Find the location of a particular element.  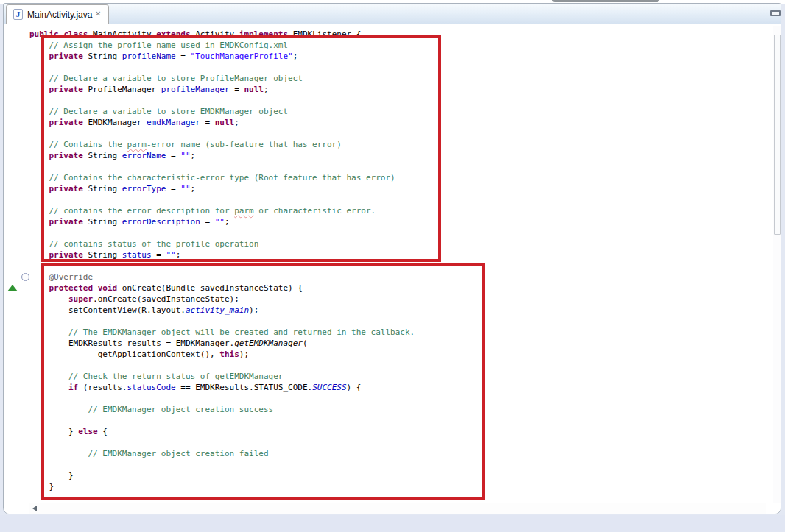

java-file-icon: J is located at coordinates (18, 15).